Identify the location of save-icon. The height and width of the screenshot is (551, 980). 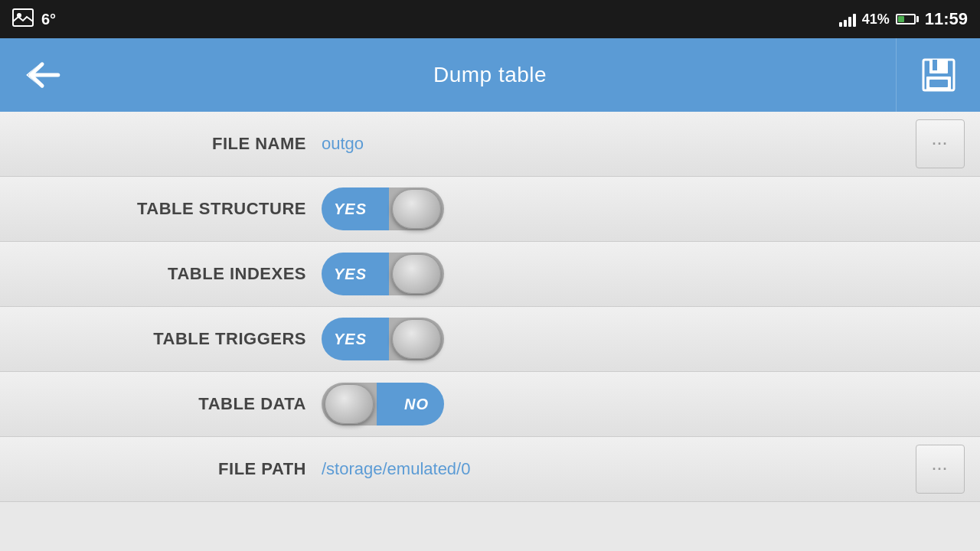
(939, 75).